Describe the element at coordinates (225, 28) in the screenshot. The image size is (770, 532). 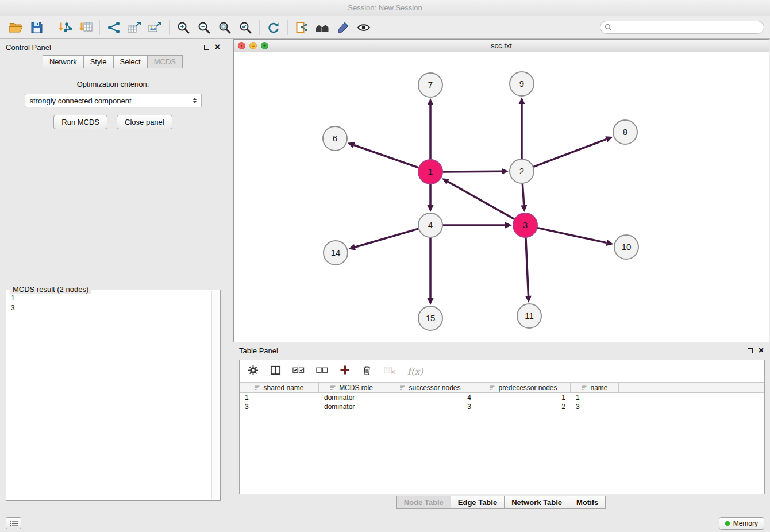
I see `zoom-fit-button` at that location.